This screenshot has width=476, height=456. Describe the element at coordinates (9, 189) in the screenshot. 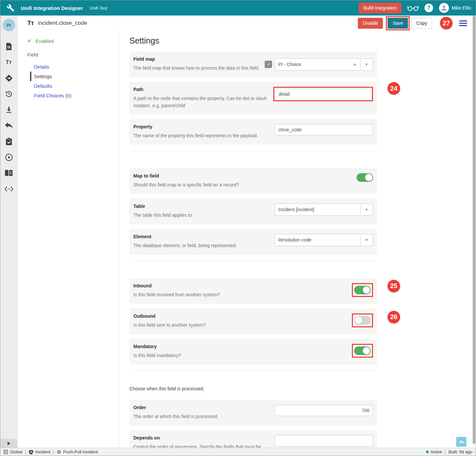

I see `code-icon` at that location.